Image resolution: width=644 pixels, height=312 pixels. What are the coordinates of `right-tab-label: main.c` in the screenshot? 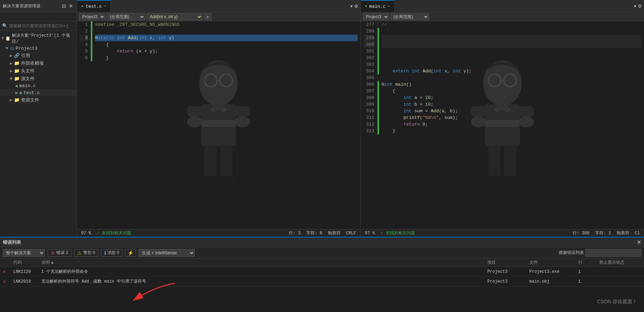 It's located at (378, 6).